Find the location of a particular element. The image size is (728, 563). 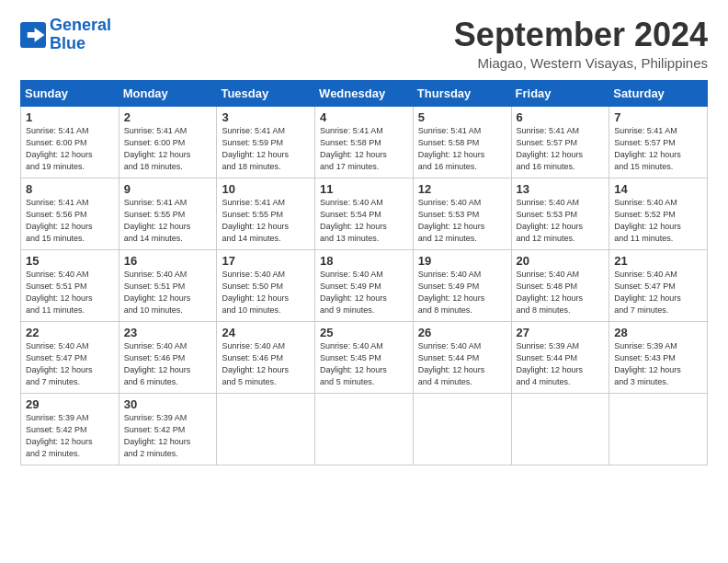

day-info: Sunrise: 5:41 AM Sunset: 5:59 PM Dayligh… is located at coordinates (267, 149).